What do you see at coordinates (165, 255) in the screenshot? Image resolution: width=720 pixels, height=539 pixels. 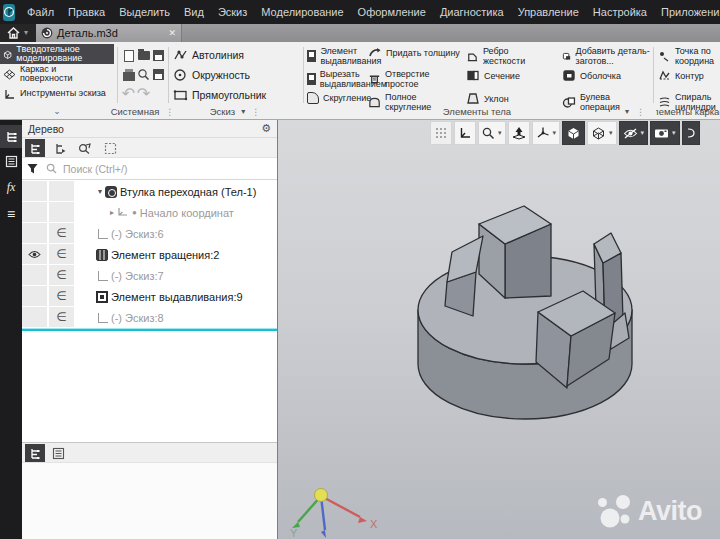 I see `tree-item-label: Элемент вращения:2` at bounding box center [165, 255].